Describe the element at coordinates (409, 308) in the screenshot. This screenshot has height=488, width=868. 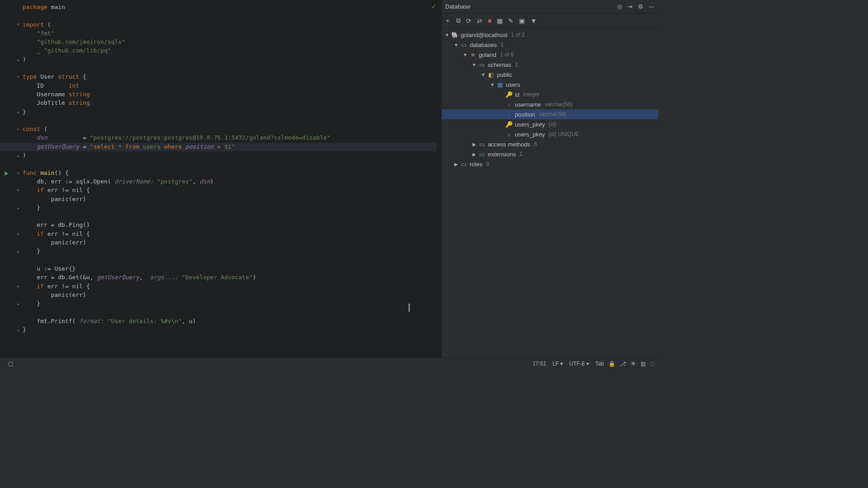
I see `text-cursor` at that location.